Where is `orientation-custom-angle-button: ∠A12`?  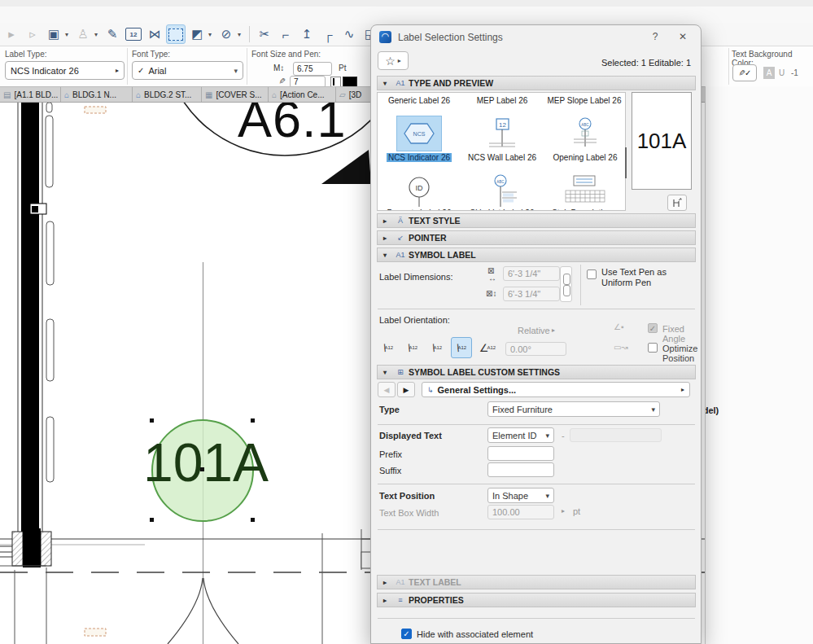 orientation-custom-angle-button: ∠A12 is located at coordinates (487, 348).